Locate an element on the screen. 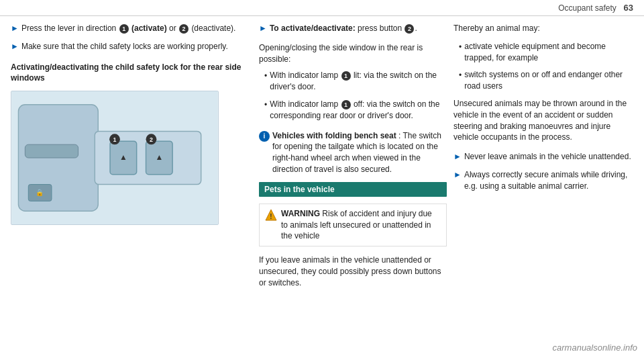  svg-text: 2 is located at coordinates (152, 140).